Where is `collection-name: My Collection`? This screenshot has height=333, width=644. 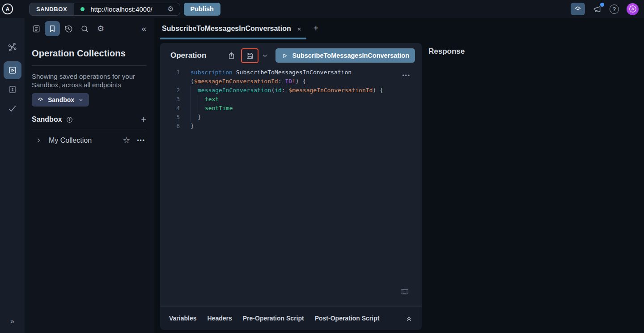
collection-name: My Collection is located at coordinates (70, 141).